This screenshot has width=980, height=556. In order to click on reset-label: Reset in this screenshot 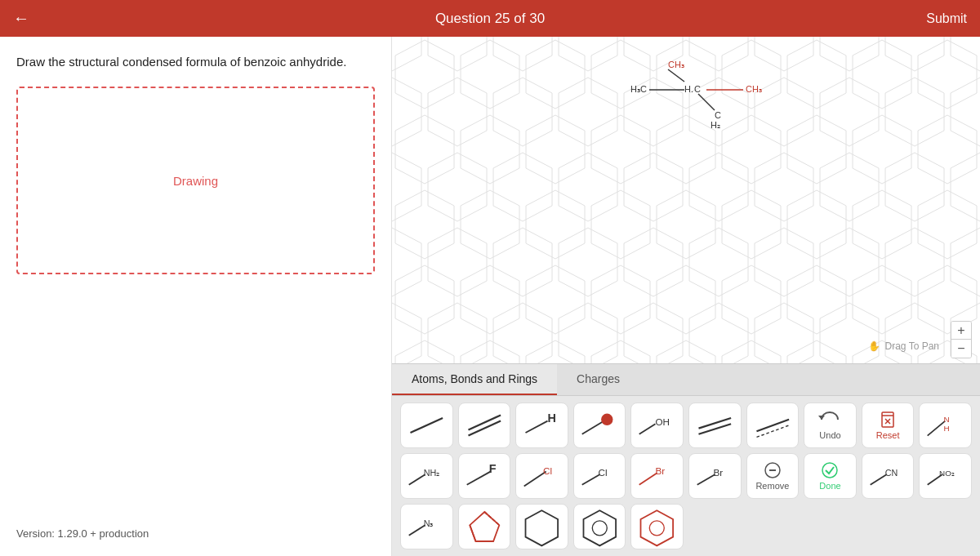, I will do `click(889, 435)`.